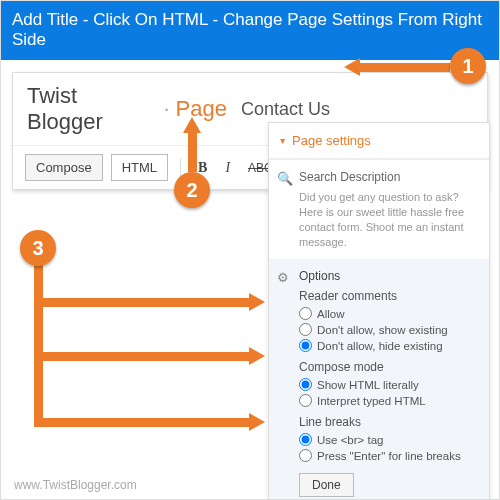 The height and width of the screenshot is (500, 500). I want to click on radio-allow-label: Allow, so click(330, 314).